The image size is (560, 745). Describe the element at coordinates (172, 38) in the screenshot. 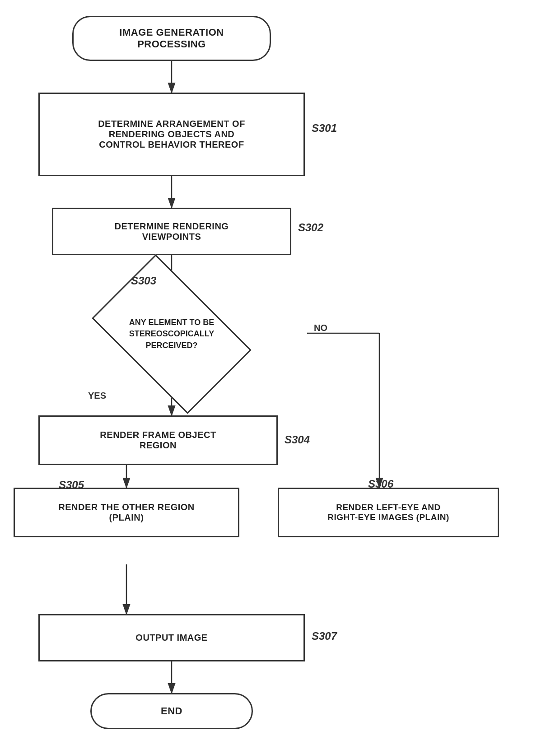

I see `start-label: IMAGE GENERATION PROCESSING` at that location.